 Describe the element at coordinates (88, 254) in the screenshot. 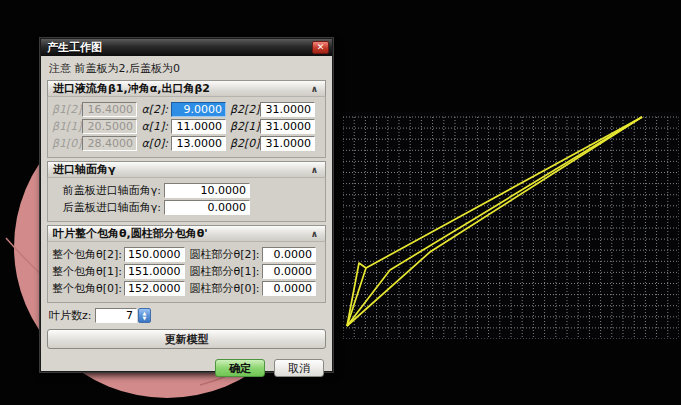

I see `wrap-angle-2-label: 整个包角θ[2]:` at that location.